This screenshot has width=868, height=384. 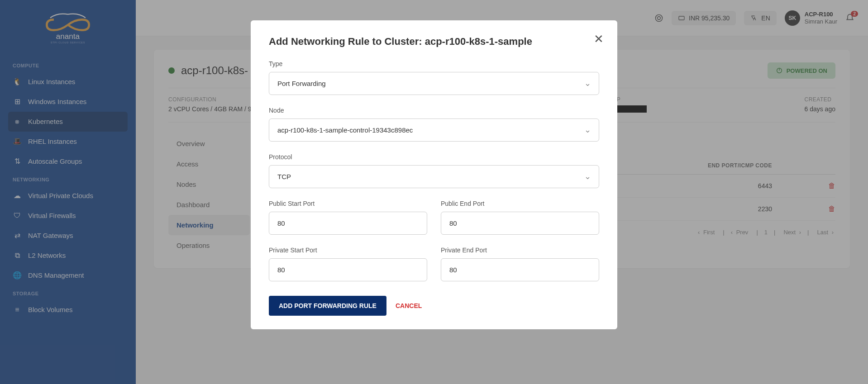 I want to click on type-select: Port Forwarding, so click(x=434, y=83).